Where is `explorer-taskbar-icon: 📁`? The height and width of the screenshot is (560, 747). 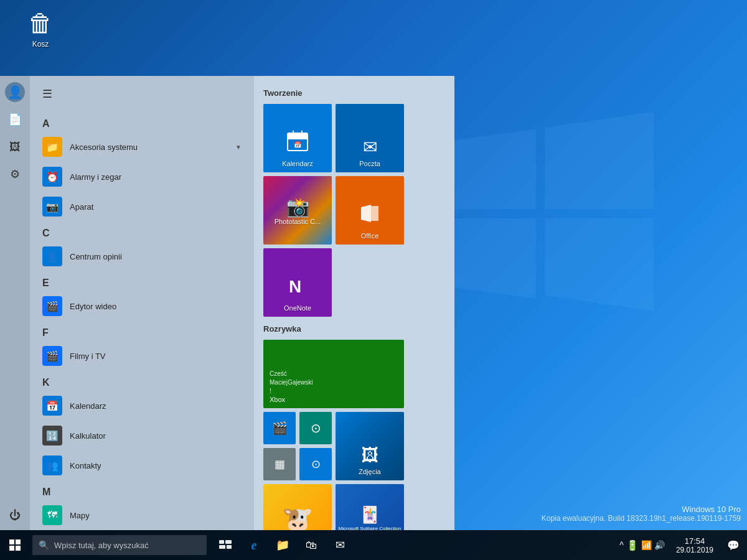 explorer-taskbar-icon: 📁 is located at coordinates (283, 545).